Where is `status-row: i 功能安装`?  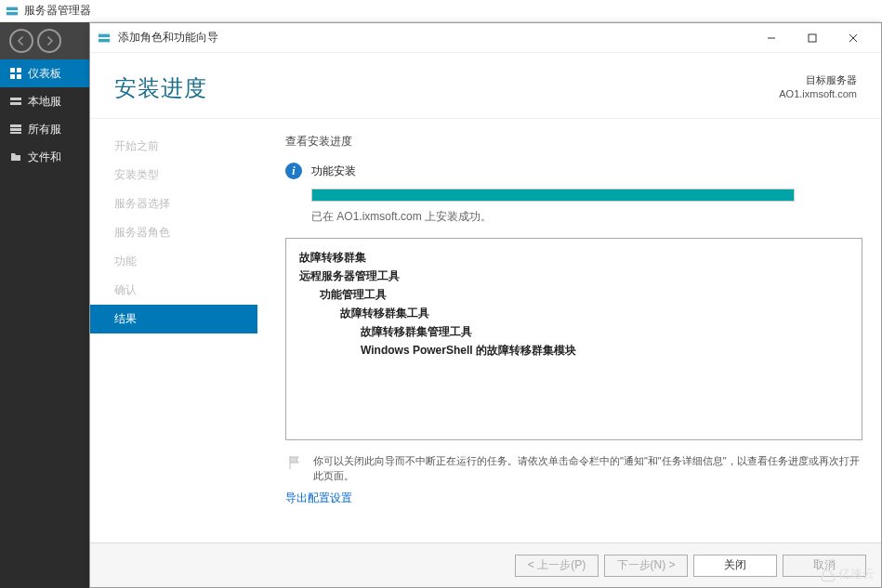 status-row: i 功能安装 is located at coordinates (574, 171).